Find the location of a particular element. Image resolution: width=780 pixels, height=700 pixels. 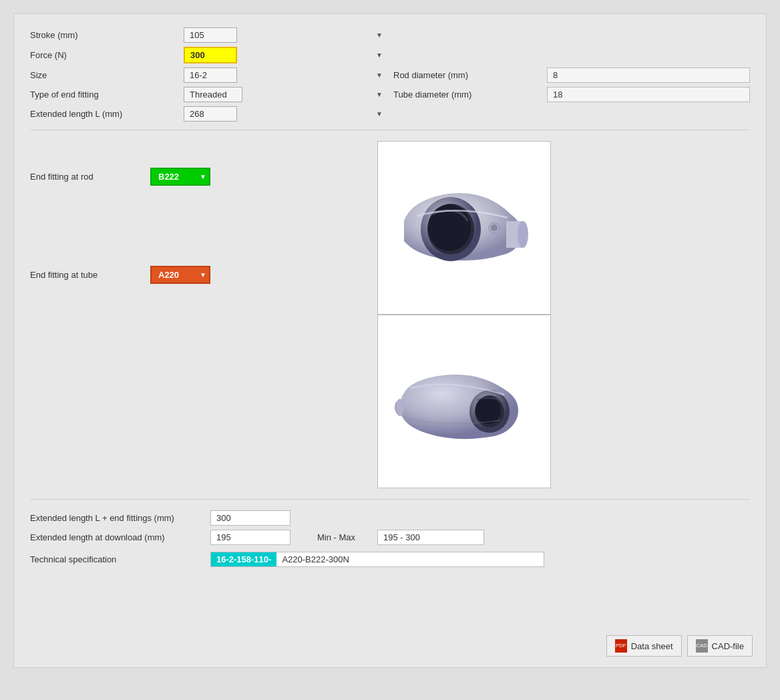

rod-fitting-select: B222 is located at coordinates (180, 176).